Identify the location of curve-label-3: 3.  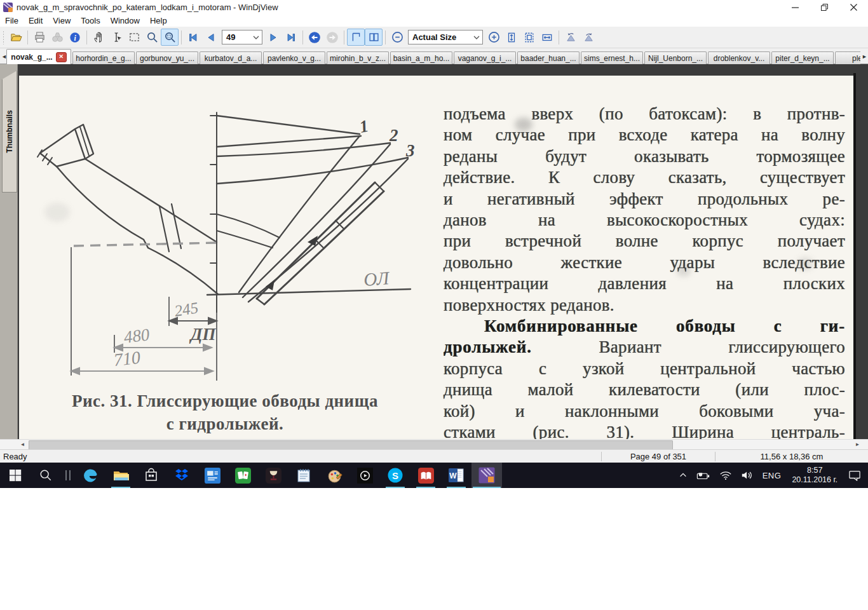
(410, 151).